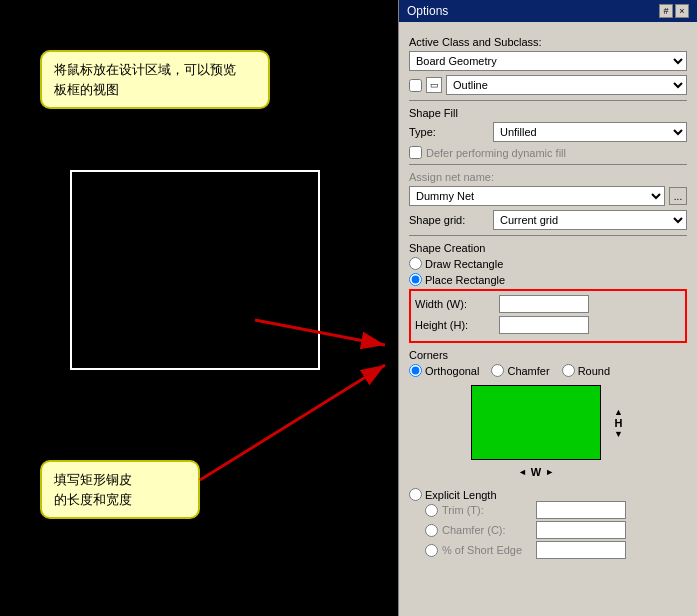 The image size is (697, 616). What do you see at coordinates (590, 220) in the screenshot?
I see `shape-grid-select: Current grid` at bounding box center [590, 220].